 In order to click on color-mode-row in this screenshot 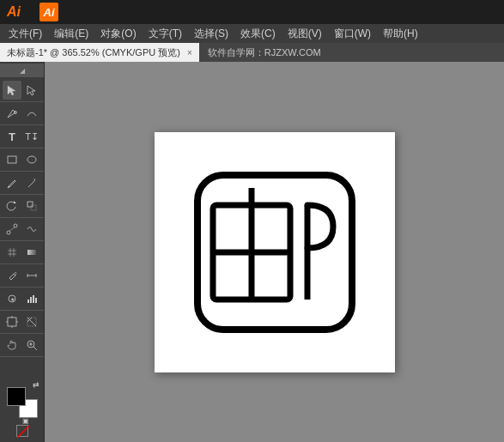, I will do `click(22, 431)`.